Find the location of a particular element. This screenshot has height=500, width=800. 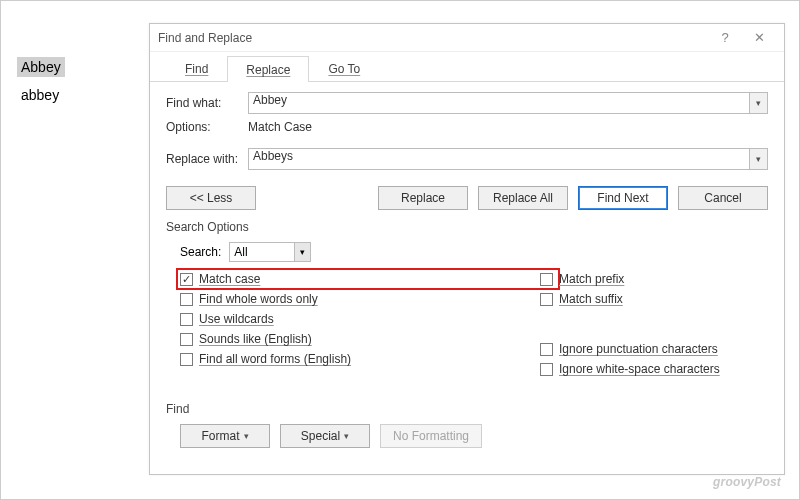

match-suffix-checkbox: Match suffix is located at coordinates (630, 299).